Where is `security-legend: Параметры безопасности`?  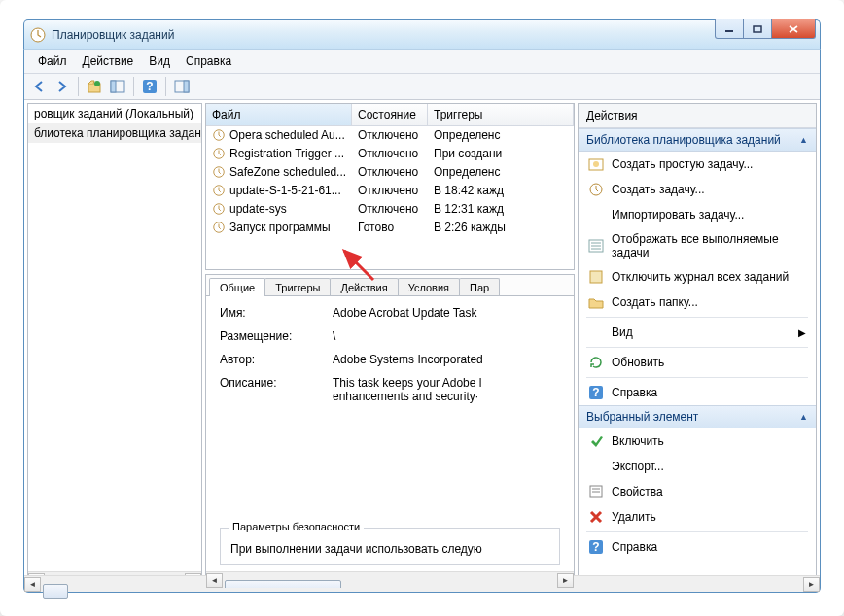
security-legend: Параметры безопасности is located at coordinates (296, 527).